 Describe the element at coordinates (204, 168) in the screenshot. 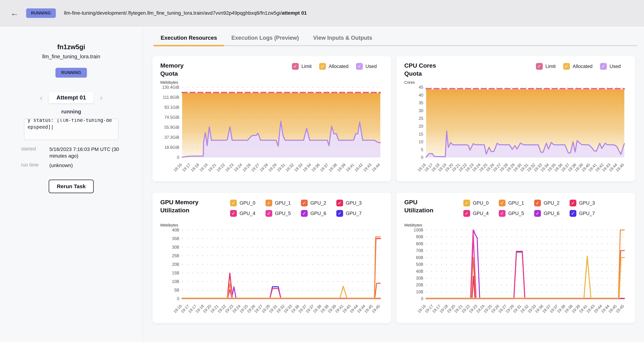

I see `svg-text: 19:19` at that location.